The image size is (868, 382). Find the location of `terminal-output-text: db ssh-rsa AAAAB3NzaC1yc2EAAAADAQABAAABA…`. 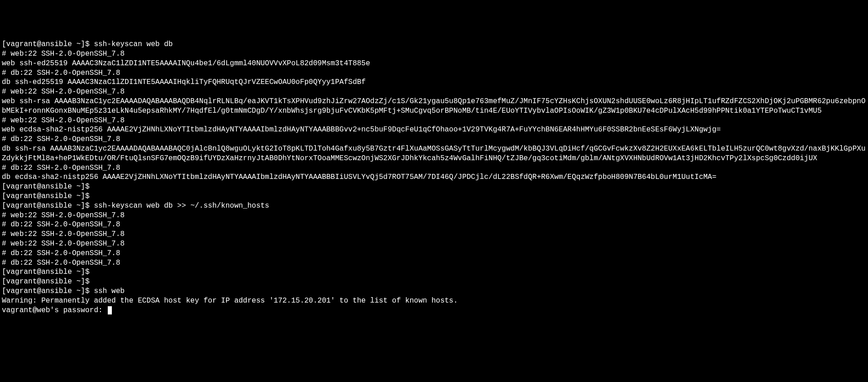

terminal-output-text: db ssh-rsa AAAAB3NzaC1yc2EAAAADAQABAAABA… is located at coordinates (434, 153).